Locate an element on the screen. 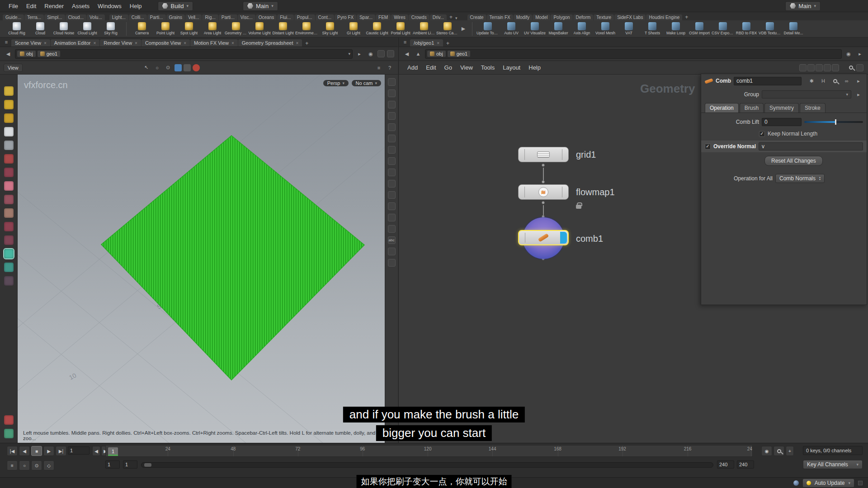 The width and height of the screenshot is (868, 488). shelf-tab: Popul... is located at coordinates (305, 17).